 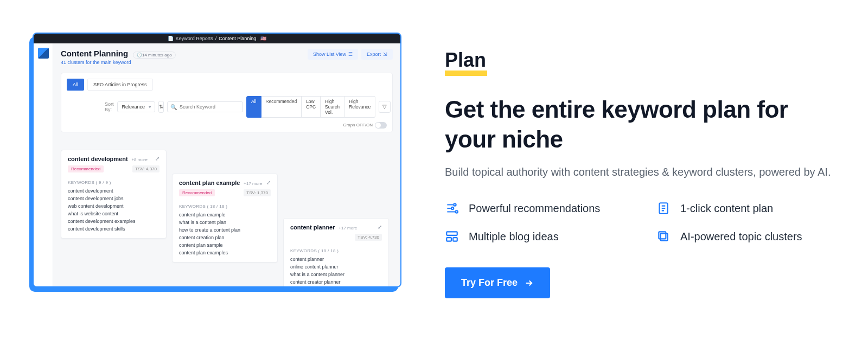 What do you see at coordinates (154, 55) in the screenshot?
I see `age-badge: 🕒 14 minutes ago` at bounding box center [154, 55].